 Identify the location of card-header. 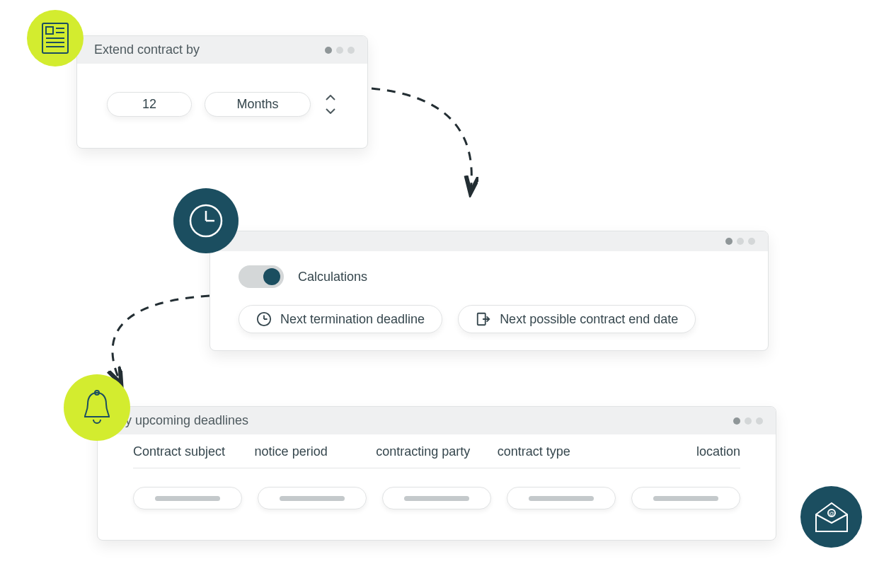
(489, 241).